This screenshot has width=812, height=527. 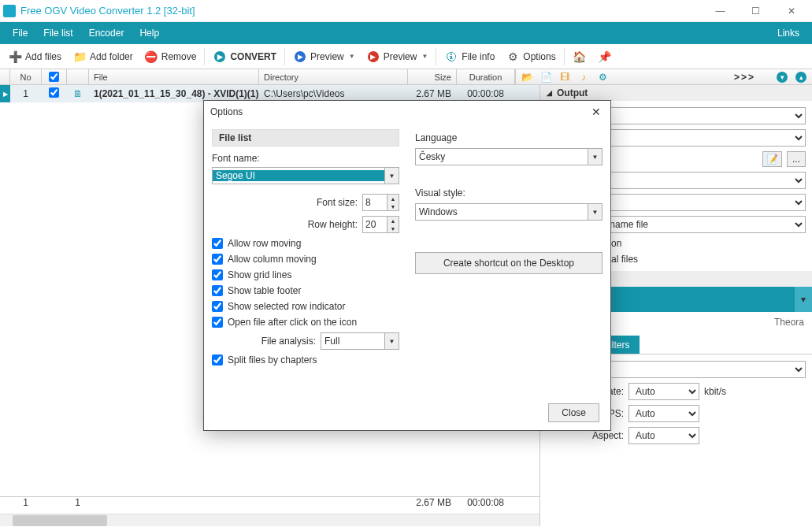 What do you see at coordinates (107, 33) in the screenshot?
I see `menu-encoder: Encoder` at bounding box center [107, 33].